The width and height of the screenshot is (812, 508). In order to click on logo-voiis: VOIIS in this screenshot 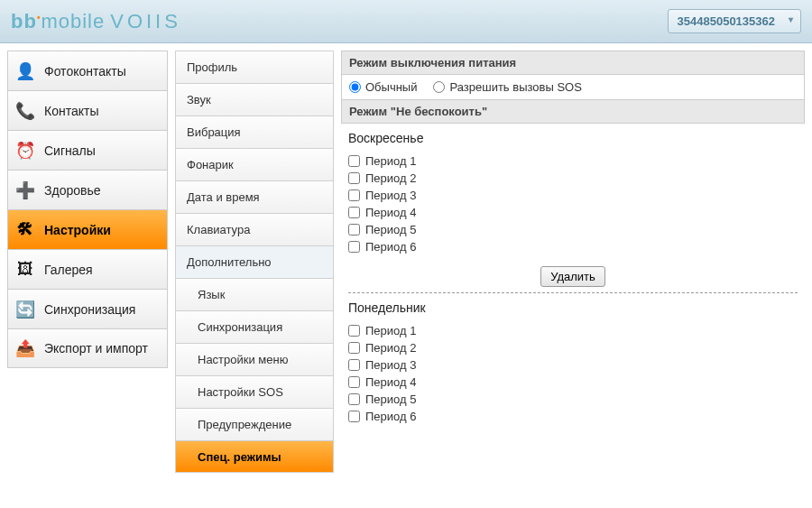, I will do `click(146, 22)`.